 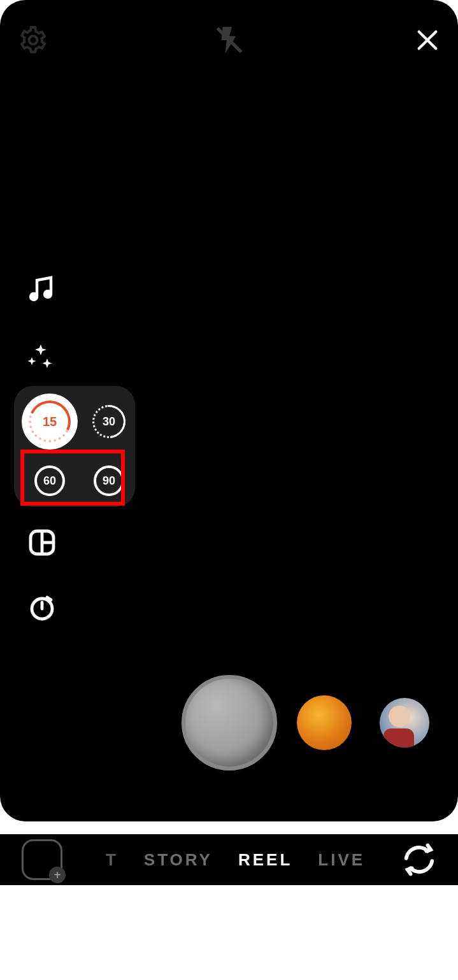 What do you see at coordinates (109, 481) in the screenshot?
I see `duration-90-button: 90` at bounding box center [109, 481].